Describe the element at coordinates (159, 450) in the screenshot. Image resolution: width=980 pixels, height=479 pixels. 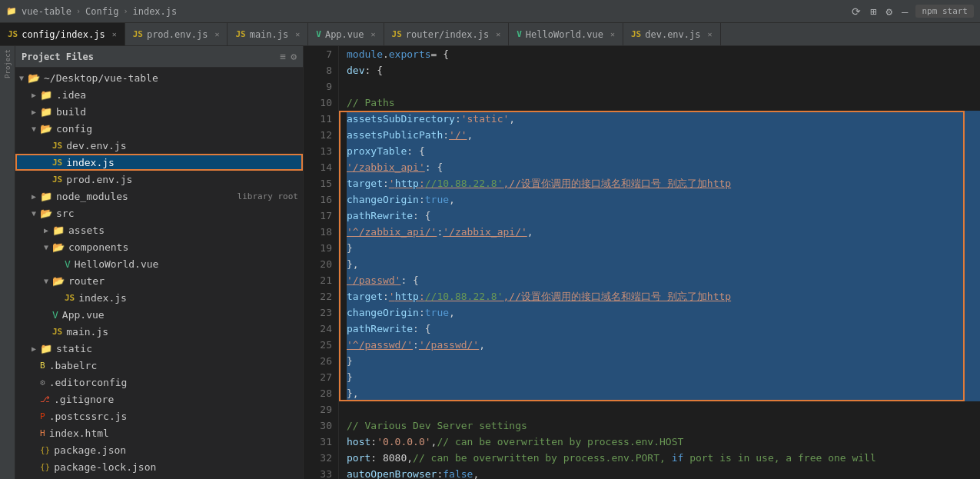
I see `tree-item-package-json: {} package.json` at that location.